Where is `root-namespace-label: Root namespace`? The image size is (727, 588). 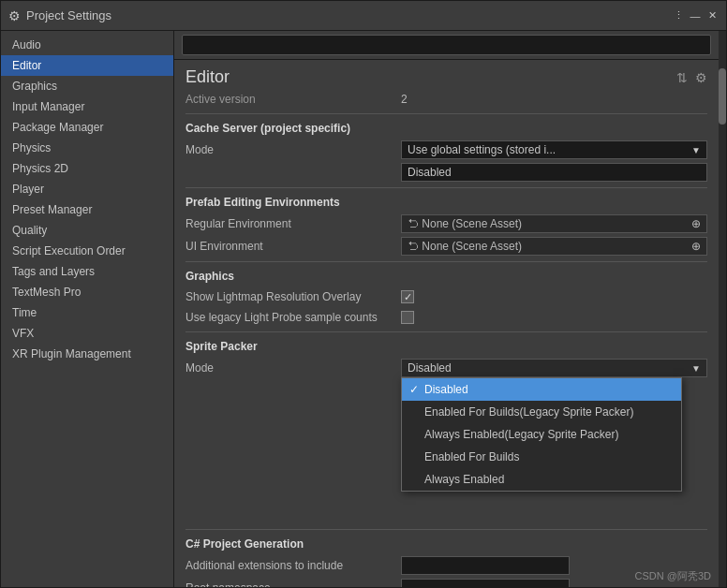 root-namespace-label: Root namespace is located at coordinates (293, 584).